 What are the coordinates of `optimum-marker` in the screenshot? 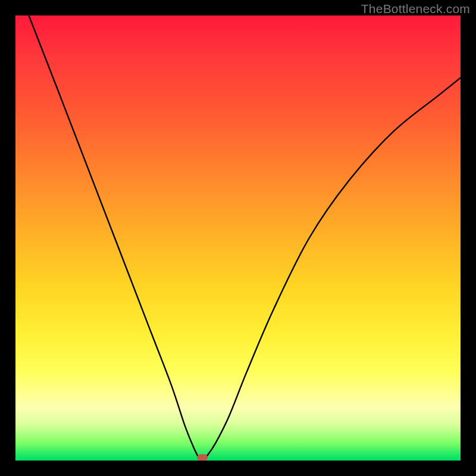 It's located at (202, 457).